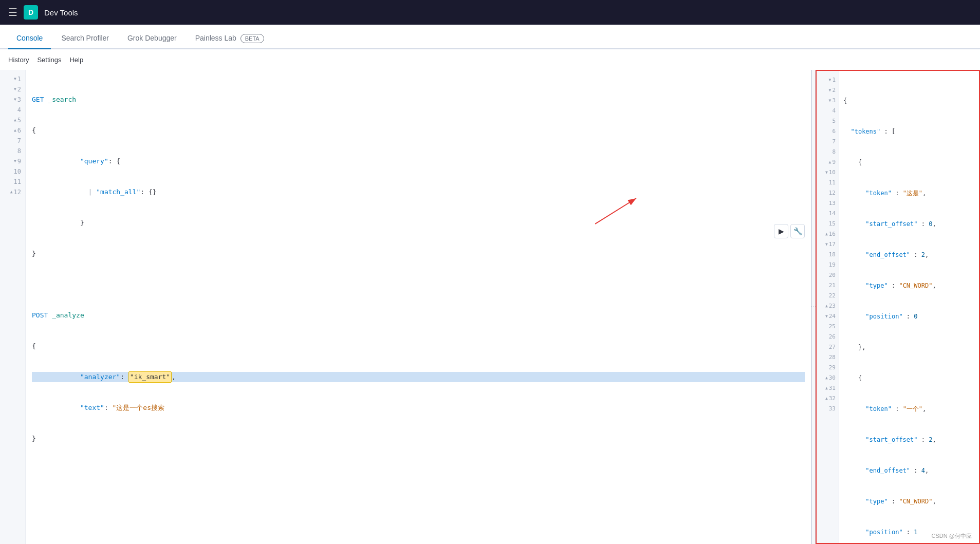 This screenshot has width=980, height=544. Describe the element at coordinates (909, 440) in the screenshot. I see `out-line-12: "start_offset" : 2,` at that location.